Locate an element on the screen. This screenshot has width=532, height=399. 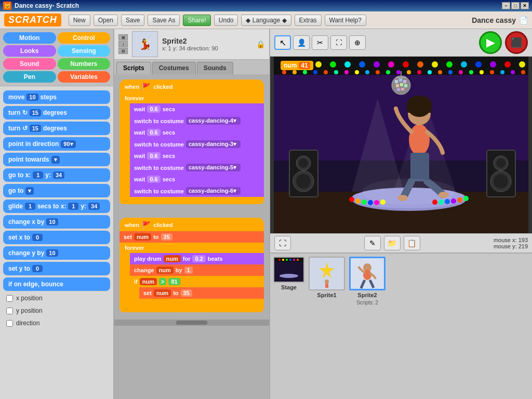
new-button: New is located at coordinates (79, 20).